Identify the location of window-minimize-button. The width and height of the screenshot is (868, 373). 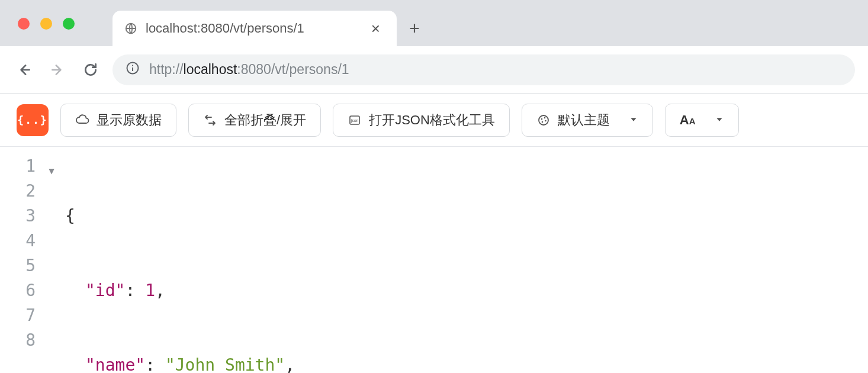
(46, 24).